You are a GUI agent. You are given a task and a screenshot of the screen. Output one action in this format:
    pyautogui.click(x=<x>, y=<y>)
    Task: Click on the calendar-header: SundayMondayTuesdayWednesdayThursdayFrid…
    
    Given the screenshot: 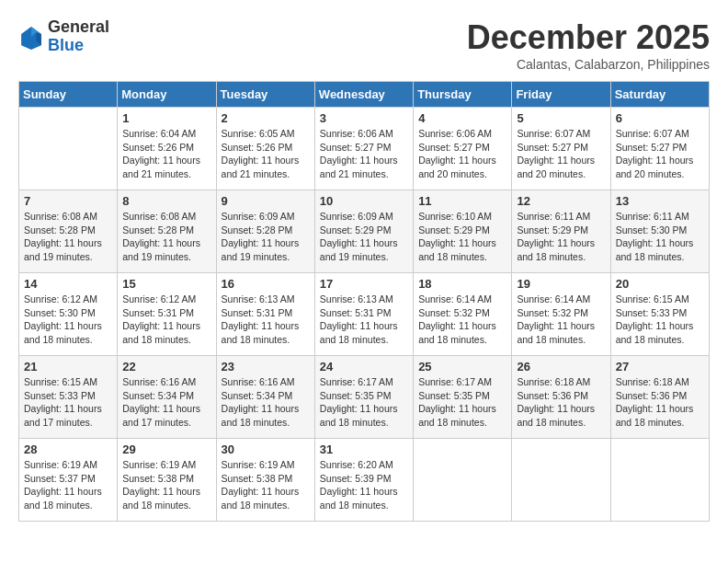 What is the action you would take?
    pyautogui.click(x=364, y=95)
    